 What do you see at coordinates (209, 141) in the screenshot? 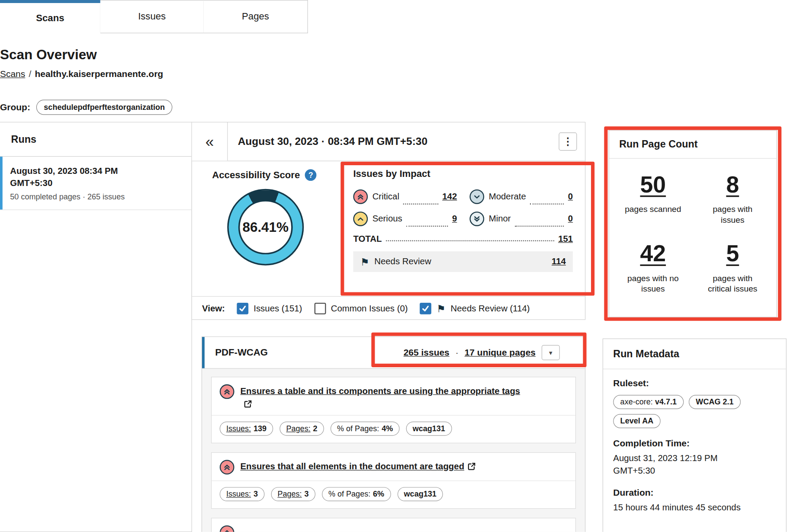
I see `chevron-double-left-icon: «` at bounding box center [209, 141].